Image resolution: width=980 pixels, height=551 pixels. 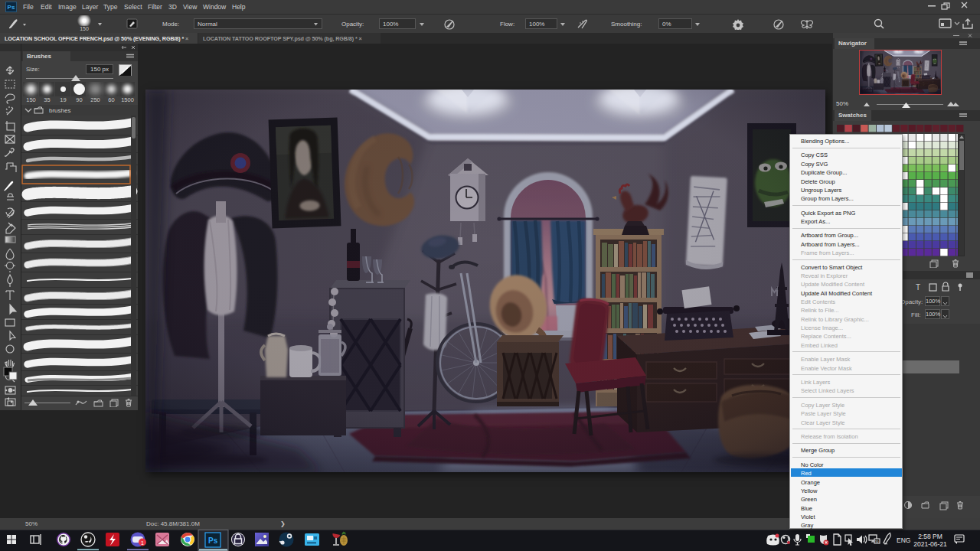 What do you see at coordinates (127, 99) in the screenshot?
I see `svg-text: 1500` at bounding box center [127, 99].